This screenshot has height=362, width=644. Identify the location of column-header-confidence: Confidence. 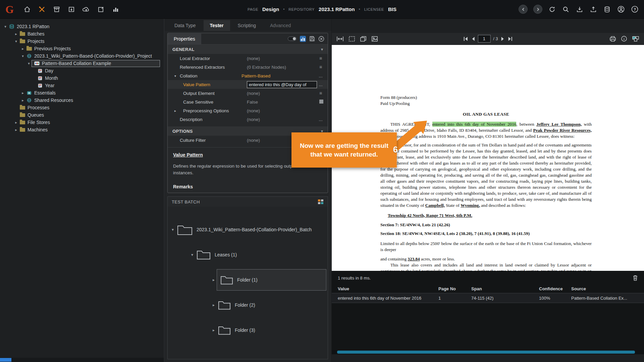
(555, 289).